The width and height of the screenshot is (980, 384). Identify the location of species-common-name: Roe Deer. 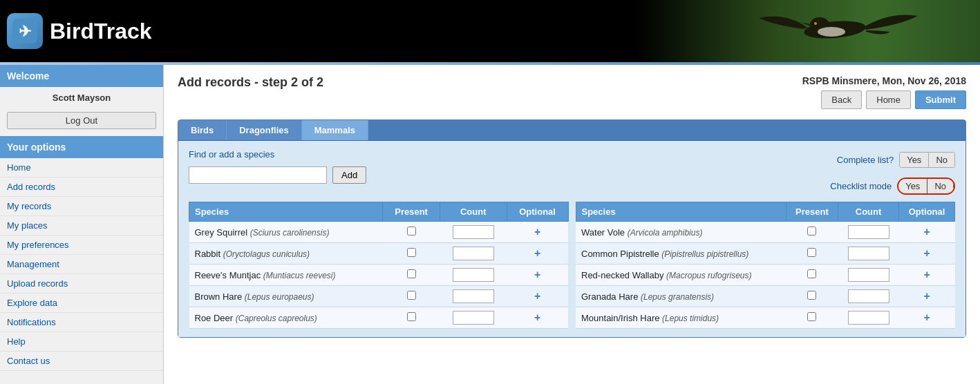
(214, 318).